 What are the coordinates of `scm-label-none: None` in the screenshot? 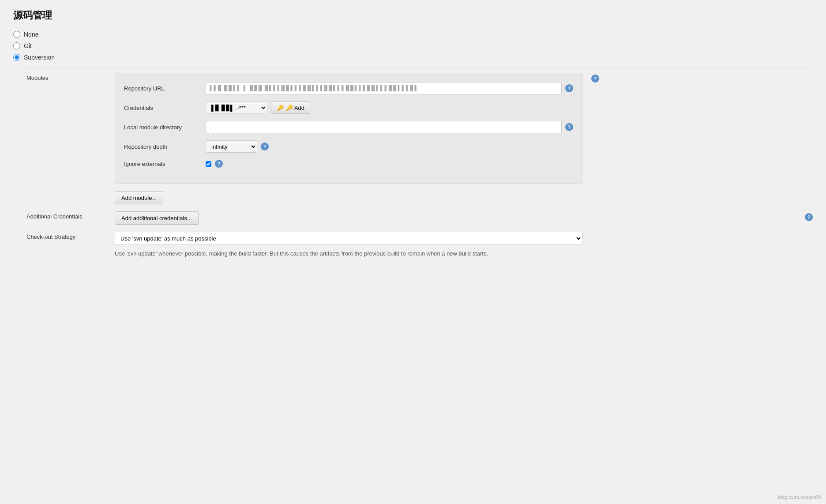 It's located at (31, 34).